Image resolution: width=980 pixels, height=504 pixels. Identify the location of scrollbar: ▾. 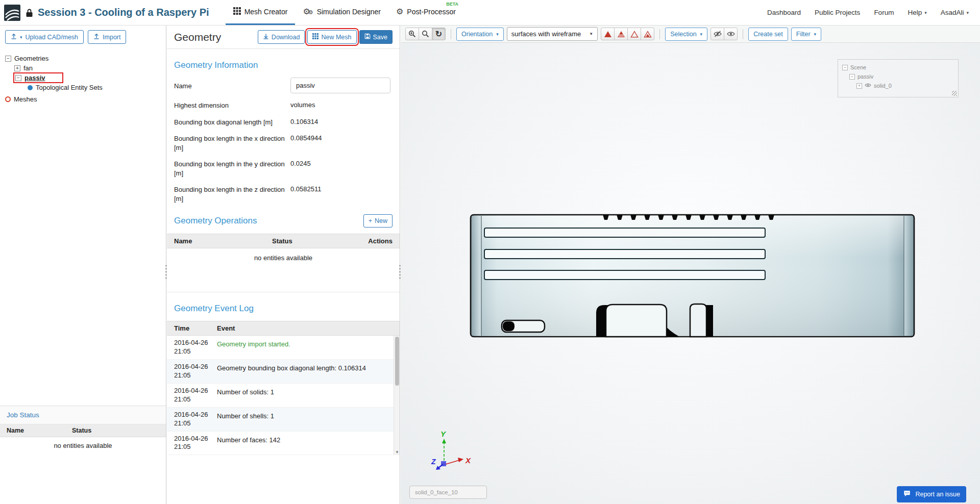
(397, 395).